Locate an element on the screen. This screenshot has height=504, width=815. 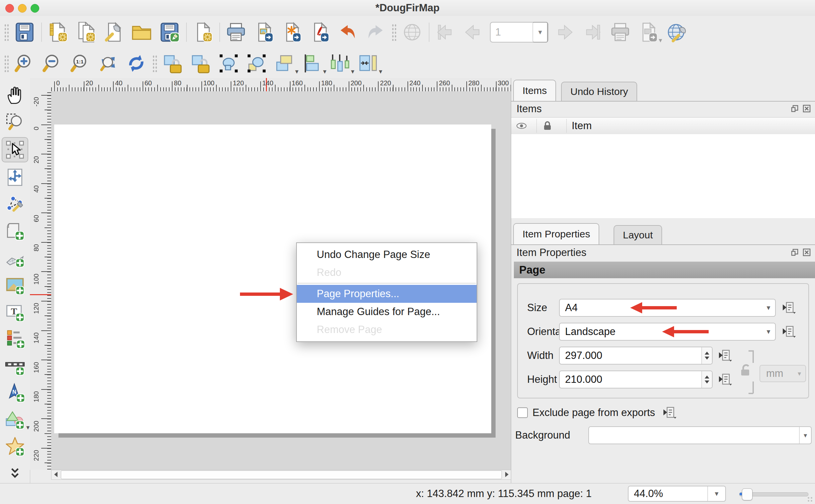
titlebar: *DougFirMap is located at coordinates (408, 8).